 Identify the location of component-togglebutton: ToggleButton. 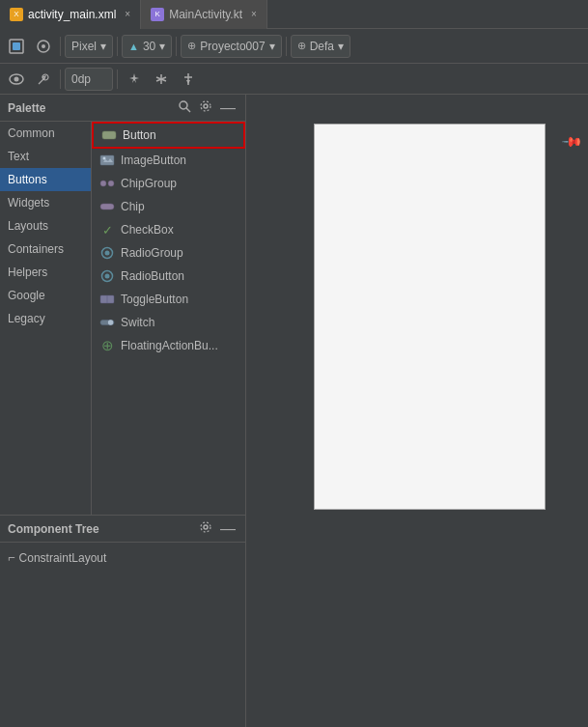
(168, 299).